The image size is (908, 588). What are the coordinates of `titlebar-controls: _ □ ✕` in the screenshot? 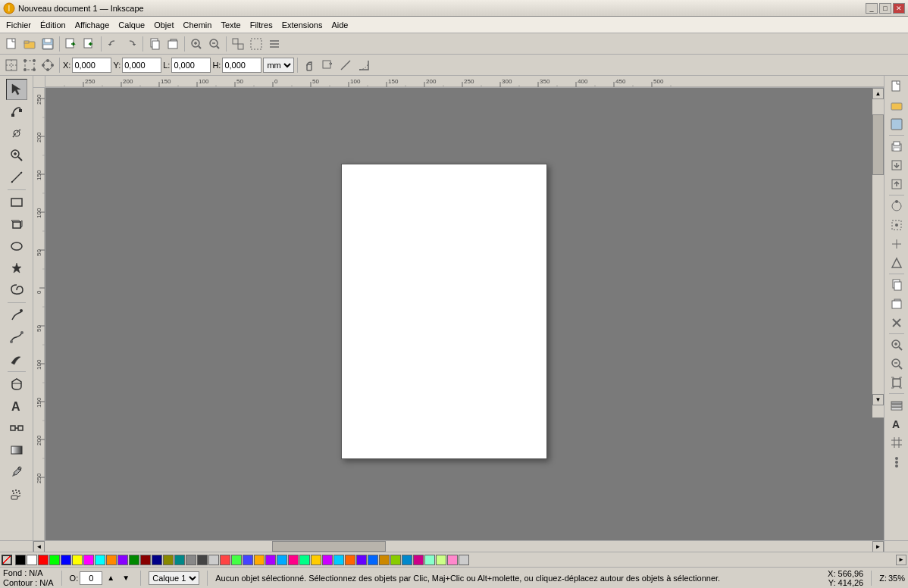 It's located at (885, 8).